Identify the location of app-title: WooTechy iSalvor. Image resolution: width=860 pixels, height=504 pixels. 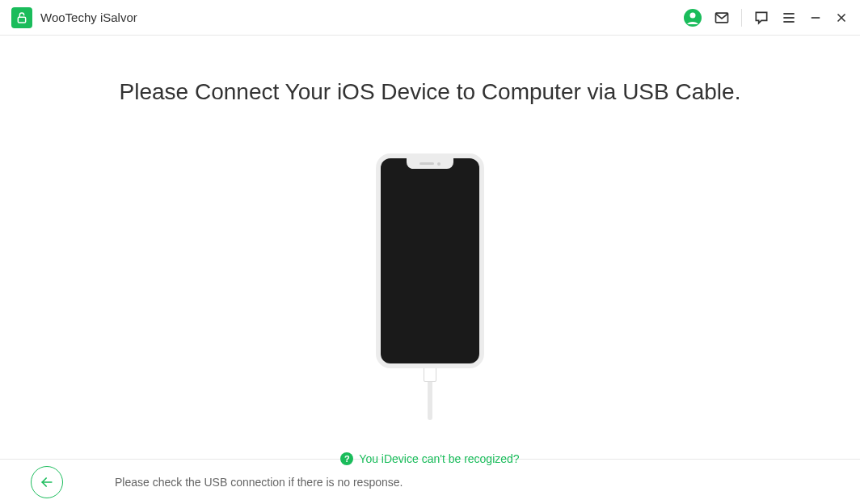
(89, 18).